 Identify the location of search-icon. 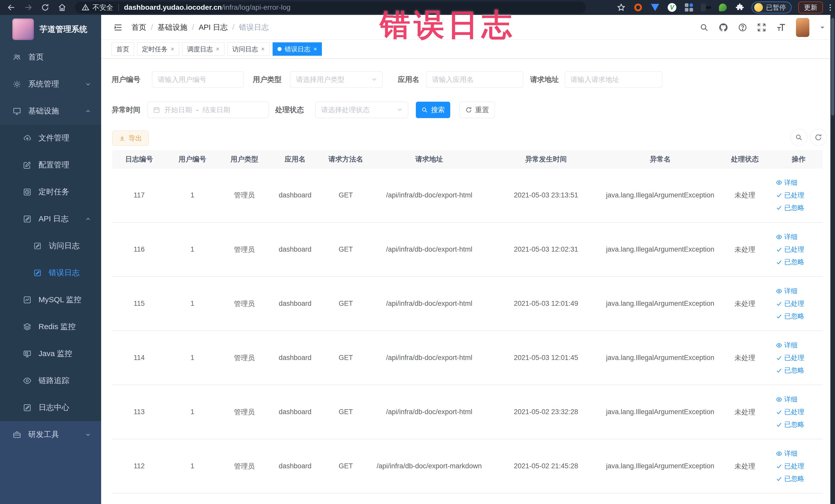
(704, 27).